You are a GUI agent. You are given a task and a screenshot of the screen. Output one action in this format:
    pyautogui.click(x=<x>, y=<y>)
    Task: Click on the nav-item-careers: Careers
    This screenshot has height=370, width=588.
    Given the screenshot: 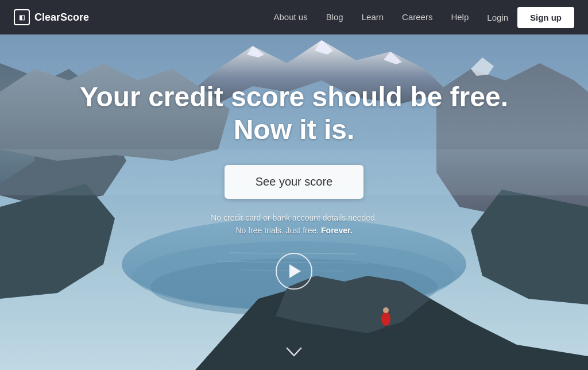 What is the action you would take?
    pyautogui.click(x=417, y=17)
    